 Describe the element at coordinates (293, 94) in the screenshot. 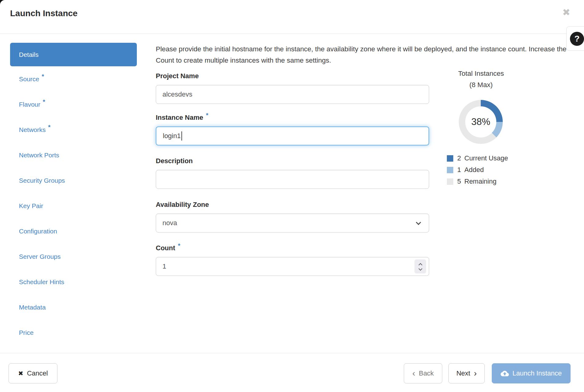

I see `project-name-wrap` at that location.